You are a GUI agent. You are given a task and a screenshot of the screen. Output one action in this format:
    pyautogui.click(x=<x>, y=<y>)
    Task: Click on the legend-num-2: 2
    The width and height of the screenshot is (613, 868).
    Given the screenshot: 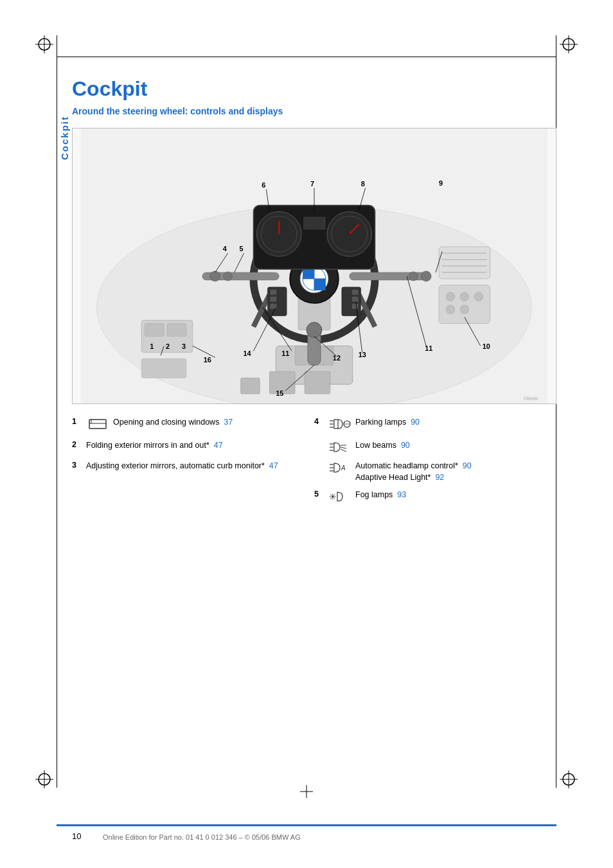 What is the action you would take?
    pyautogui.click(x=78, y=445)
    